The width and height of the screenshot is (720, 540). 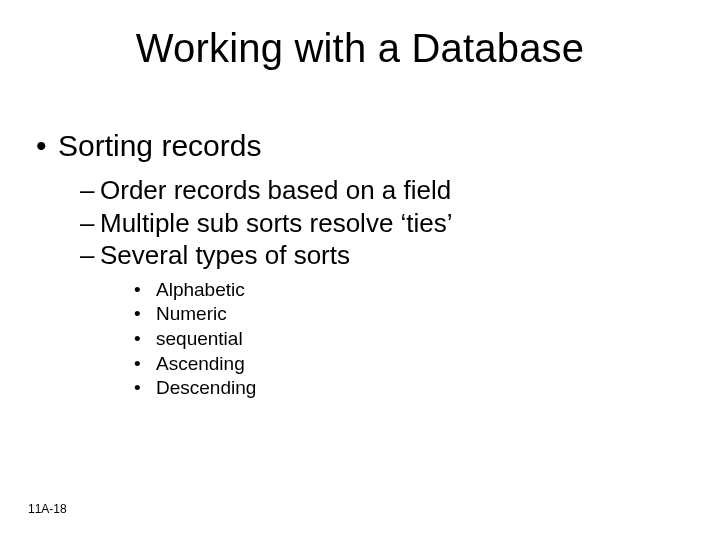 What do you see at coordinates (407, 290) in the screenshot?
I see `bullet-level3: •Alphabetic` at bounding box center [407, 290].